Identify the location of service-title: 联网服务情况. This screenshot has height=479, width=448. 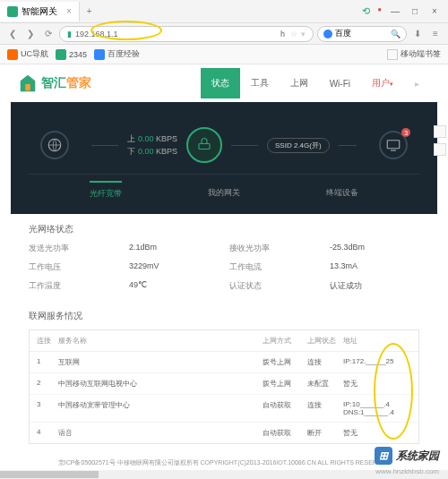
(224, 316).